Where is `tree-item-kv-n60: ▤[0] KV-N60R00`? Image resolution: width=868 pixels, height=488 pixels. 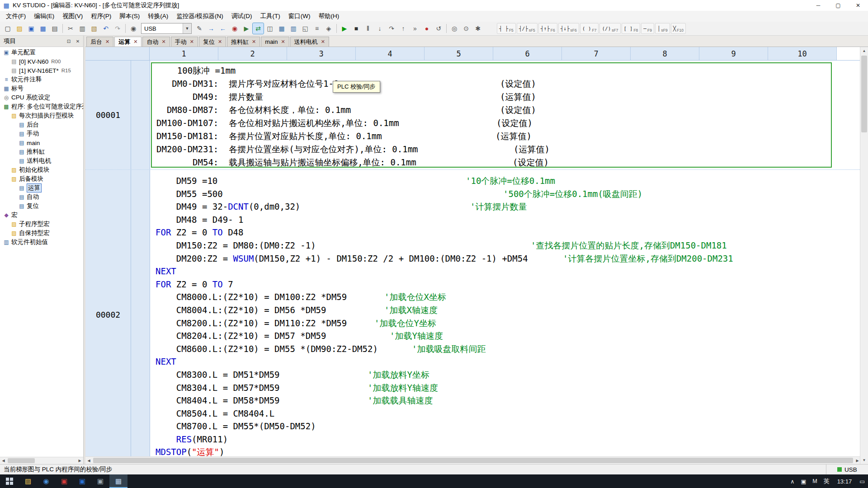 tree-item-kv-n60: ▤[0] KV-N60R00 is located at coordinates (42, 61).